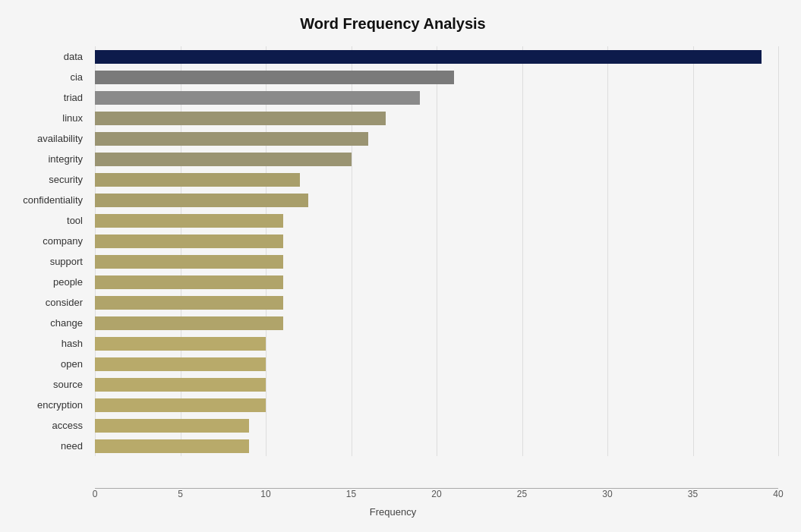  Describe the element at coordinates (49, 180) in the screenshot. I see `y-label: security` at that location.